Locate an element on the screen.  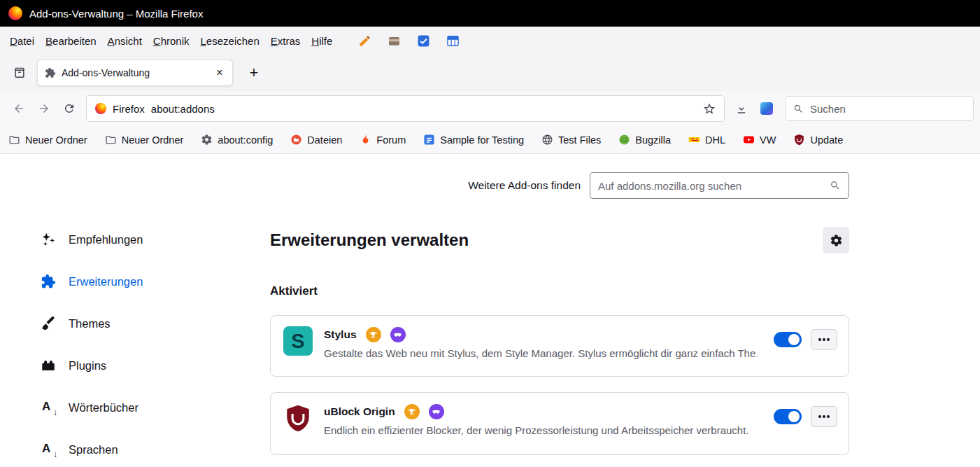
firefox-view-button is located at coordinates (20, 73).